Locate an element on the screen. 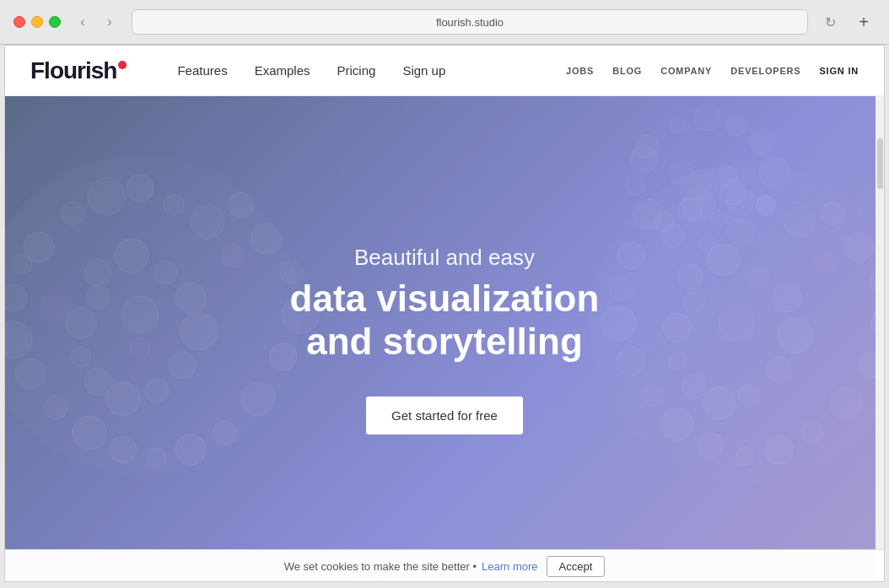  cookie-learn-more-link: Learn more is located at coordinates (509, 567).